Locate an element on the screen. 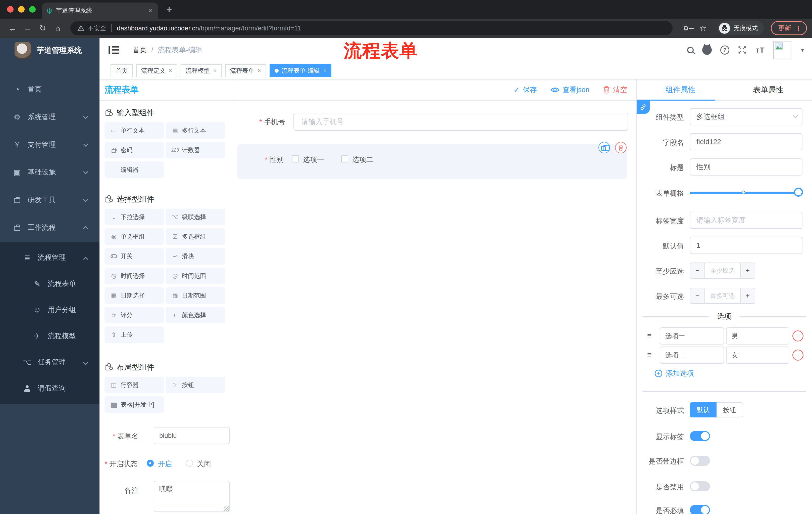 Image resolution: width=812 pixels, height=514 pixels. sidebar-item: ¥支付管理 is located at coordinates (50, 144).